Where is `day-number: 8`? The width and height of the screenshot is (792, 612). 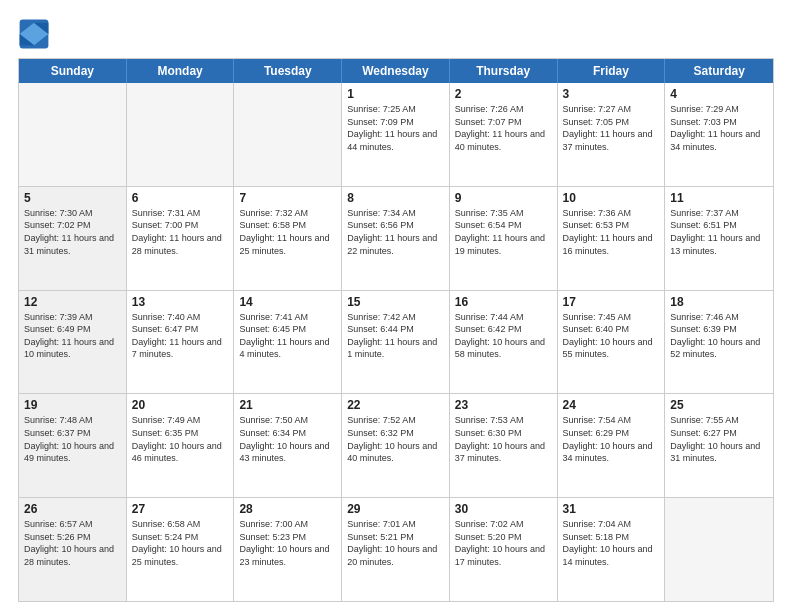 day-number: 8 is located at coordinates (396, 198).